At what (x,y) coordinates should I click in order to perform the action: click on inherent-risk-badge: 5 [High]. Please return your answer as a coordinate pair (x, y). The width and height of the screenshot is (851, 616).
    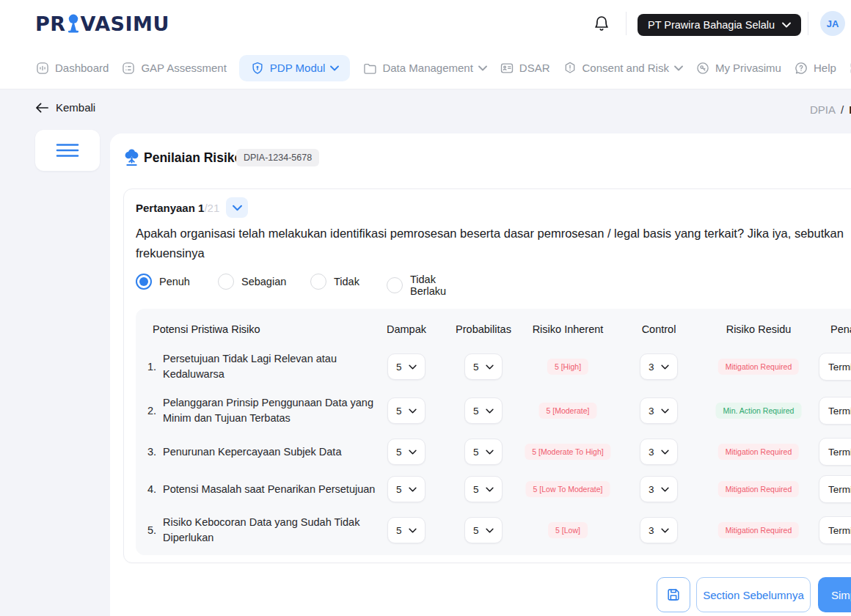
    Looking at the image, I should click on (568, 367).